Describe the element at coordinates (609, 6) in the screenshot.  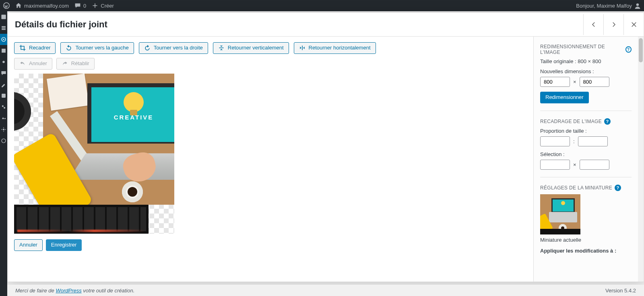
I see `user-greeting: Bonjour, Maxime Malfoy` at that location.